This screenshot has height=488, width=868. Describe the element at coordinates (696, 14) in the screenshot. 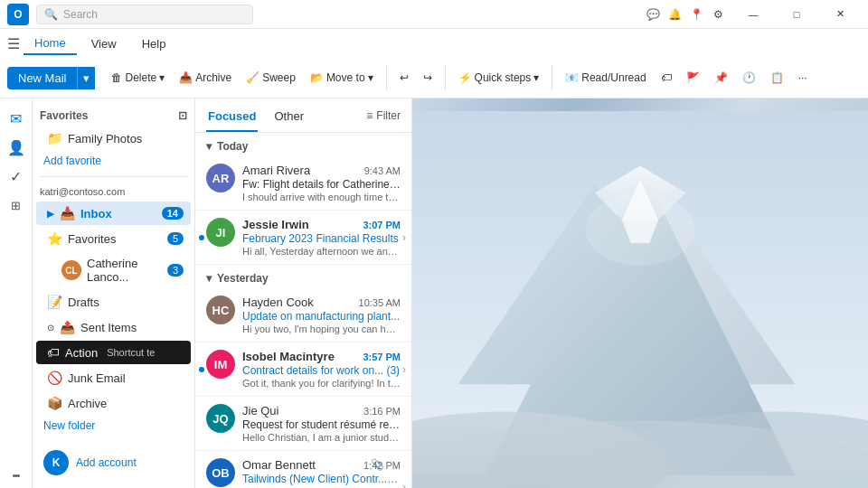

I see `location-icon: 📍` at that location.